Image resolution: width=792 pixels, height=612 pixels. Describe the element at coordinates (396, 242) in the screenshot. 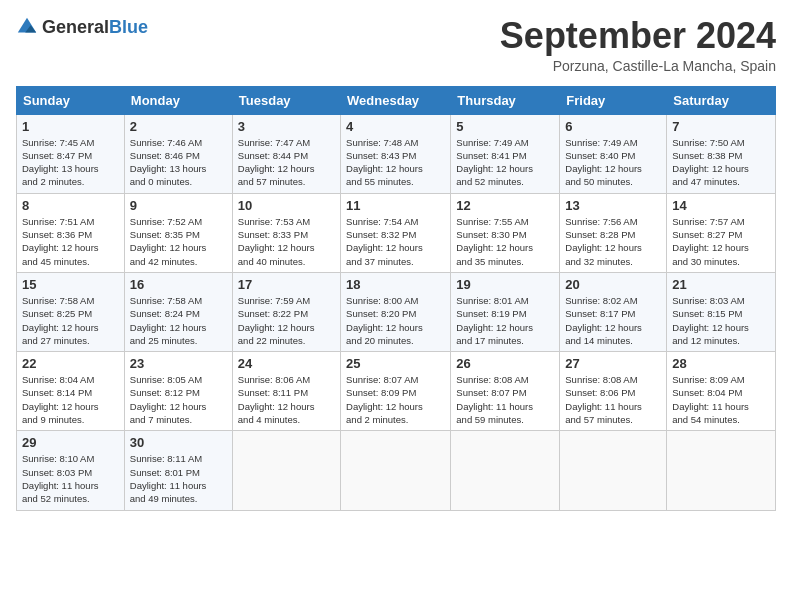

I see `day-info: Sunrise: 7:54 AM Sunset: 8:32 PM Dayligh…` at that location.